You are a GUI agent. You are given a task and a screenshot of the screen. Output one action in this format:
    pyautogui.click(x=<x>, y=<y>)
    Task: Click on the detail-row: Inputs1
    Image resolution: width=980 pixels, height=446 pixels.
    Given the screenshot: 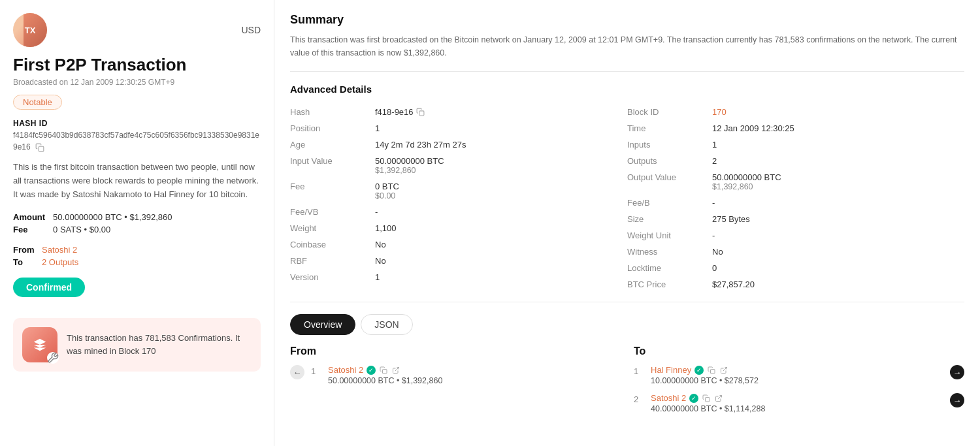 What is the action you would take?
    pyautogui.click(x=796, y=145)
    